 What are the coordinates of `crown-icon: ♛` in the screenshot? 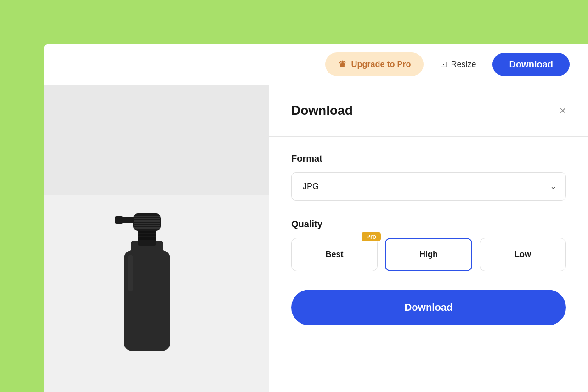 It's located at (342, 64).